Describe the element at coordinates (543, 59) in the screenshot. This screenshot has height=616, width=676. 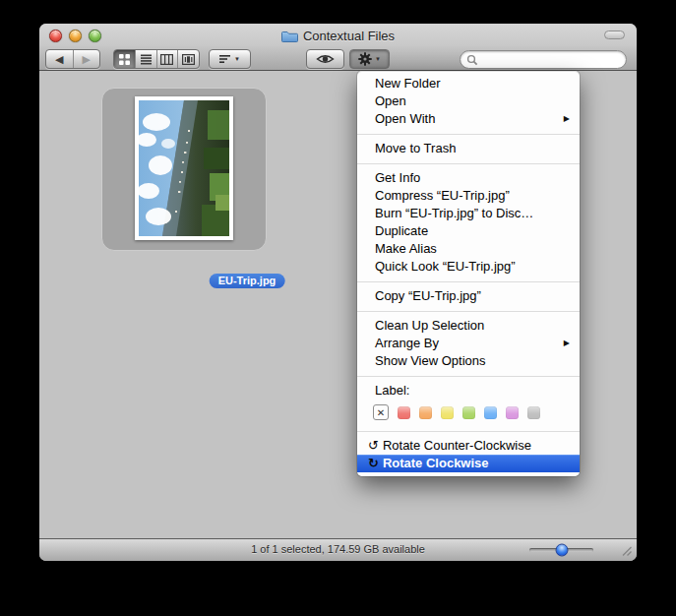
I see `search-field` at that location.